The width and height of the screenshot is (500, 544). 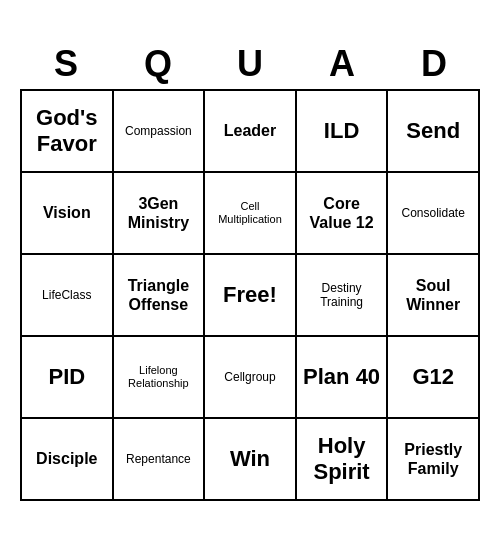 What do you see at coordinates (250, 130) in the screenshot?
I see `cell-text: Leader` at bounding box center [250, 130].